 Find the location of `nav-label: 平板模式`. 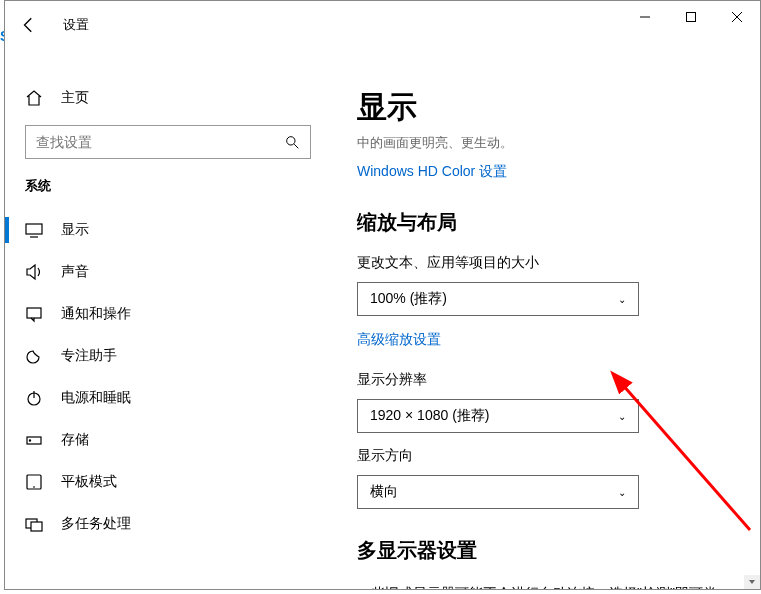

nav-label: 平板模式 is located at coordinates (89, 482).